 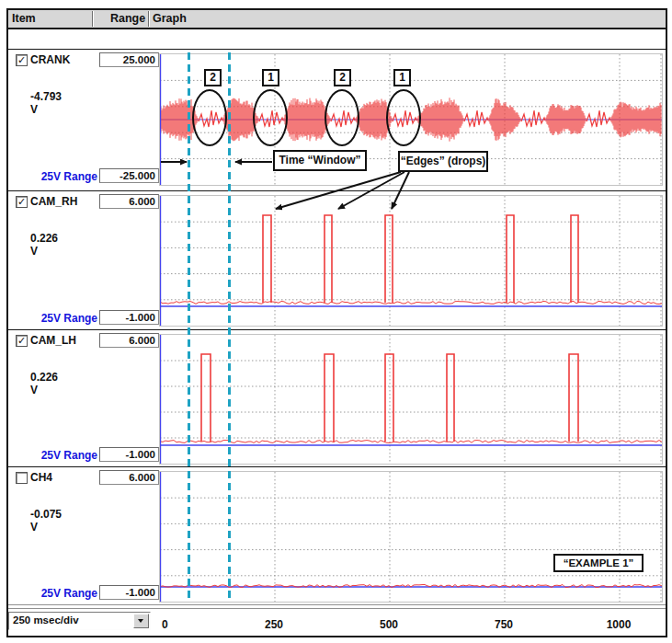 What do you see at coordinates (22, 340) in the screenshot?
I see `cam-lh-checkbox: ✓` at bounding box center [22, 340].